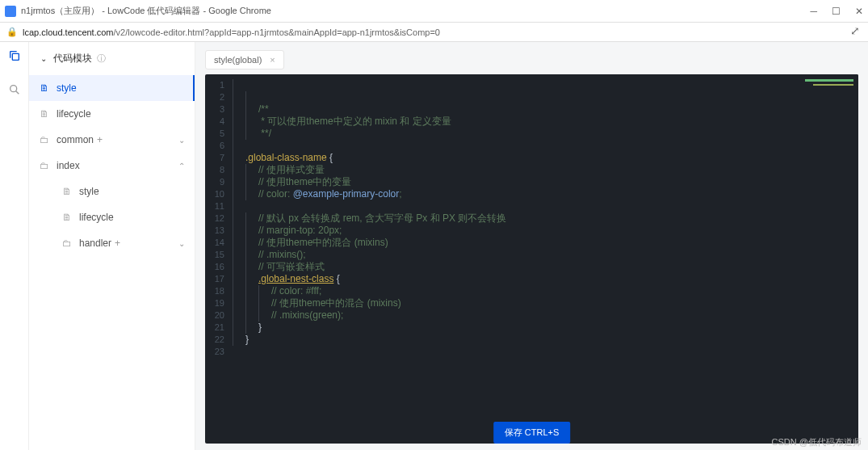 The width and height of the screenshot is (868, 450). What do you see at coordinates (111, 243) in the screenshot?
I see `tree-item-handler: 🗀 handler + ⌄` at bounding box center [111, 243].